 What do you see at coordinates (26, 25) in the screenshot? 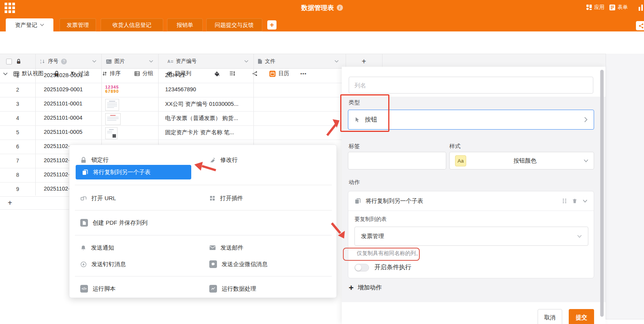
I see `tab-label: 资产登记` at bounding box center [26, 25].